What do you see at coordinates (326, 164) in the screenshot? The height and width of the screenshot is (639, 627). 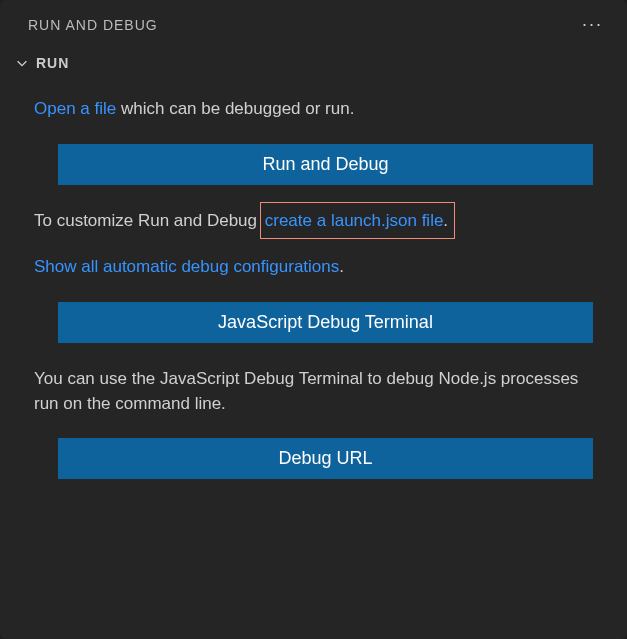 I see `run-and-debug-button: Run and Debug` at bounding box center [326, 164].